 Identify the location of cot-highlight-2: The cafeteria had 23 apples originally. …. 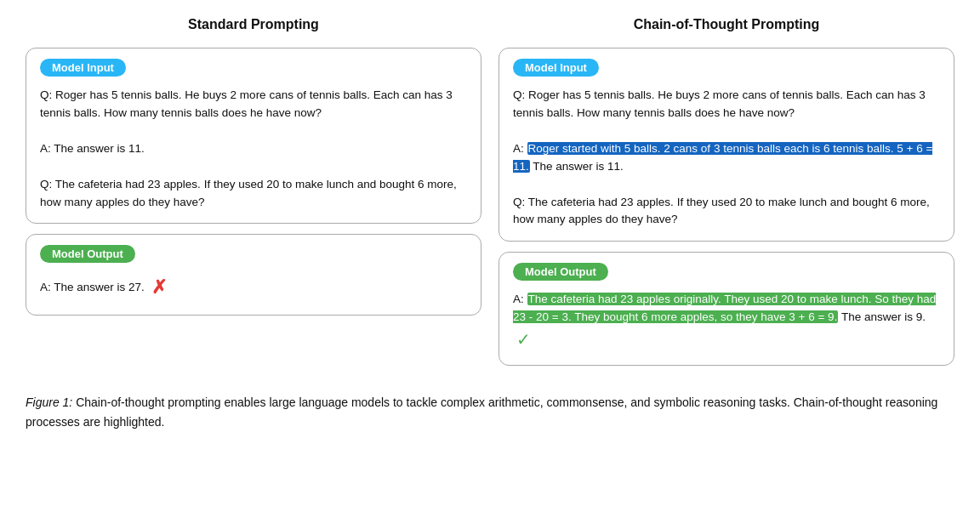
(725, 308).